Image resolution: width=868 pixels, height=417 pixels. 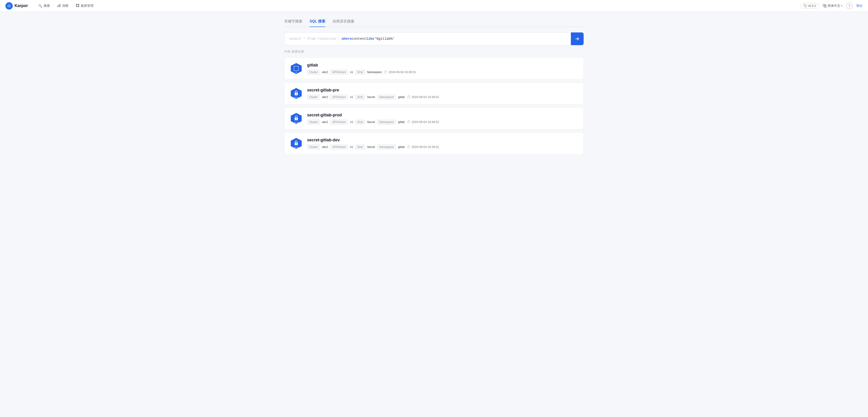 I want to click on result-count: 约有 搜索结果, so click(x=434, y=52).